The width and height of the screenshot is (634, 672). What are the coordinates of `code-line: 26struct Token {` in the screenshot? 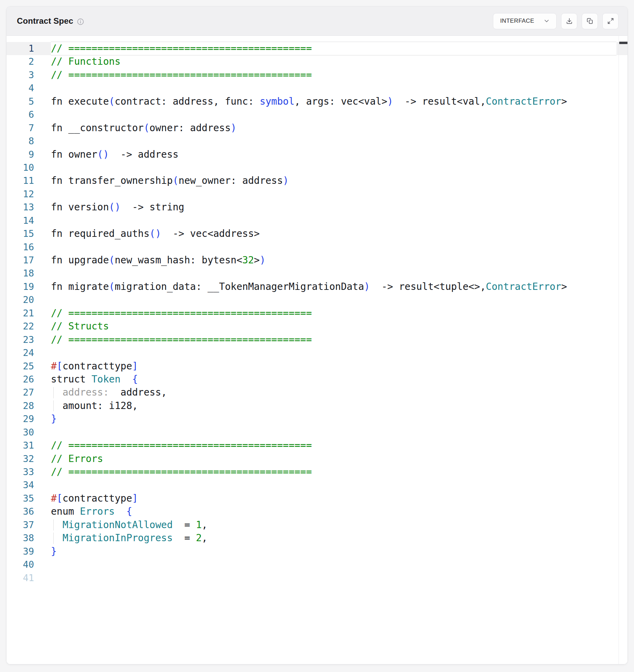 It's located at (317, 379).